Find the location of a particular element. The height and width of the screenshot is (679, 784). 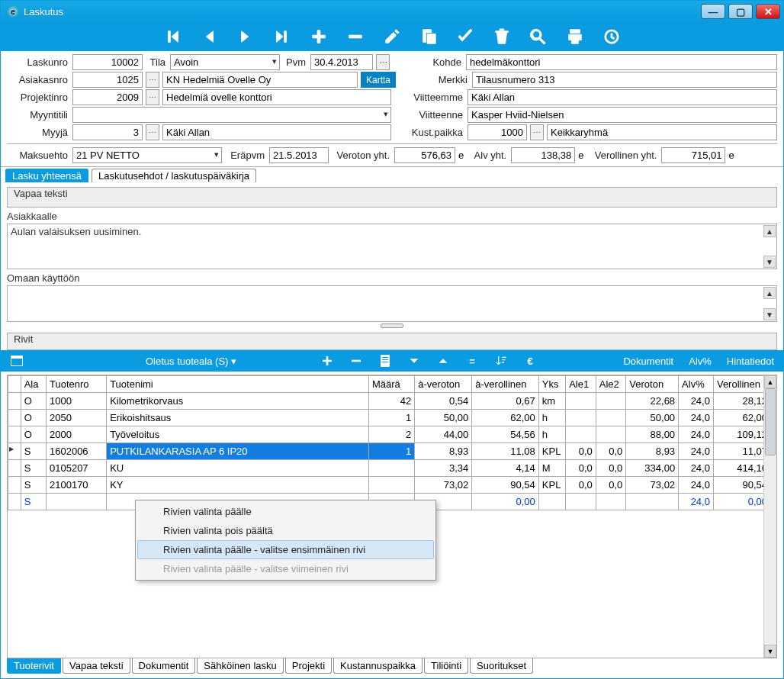

row-add-icon is located at coordinates (327, 361).